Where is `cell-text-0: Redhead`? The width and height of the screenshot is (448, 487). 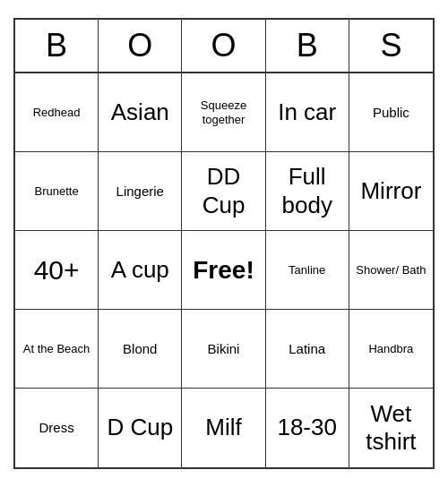 cell-text-0: Redhead is located at coordinates (57, 113).